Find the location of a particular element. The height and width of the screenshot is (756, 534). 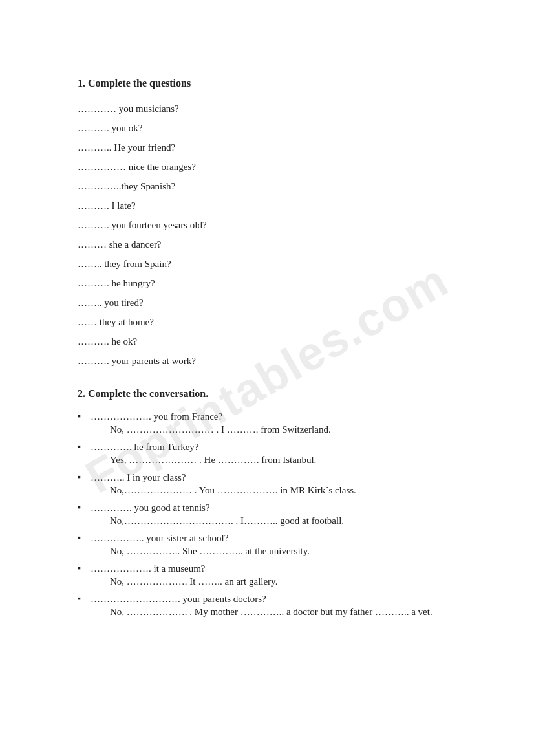

question-item: …….. you tired? is located at coordinates (280, 303).